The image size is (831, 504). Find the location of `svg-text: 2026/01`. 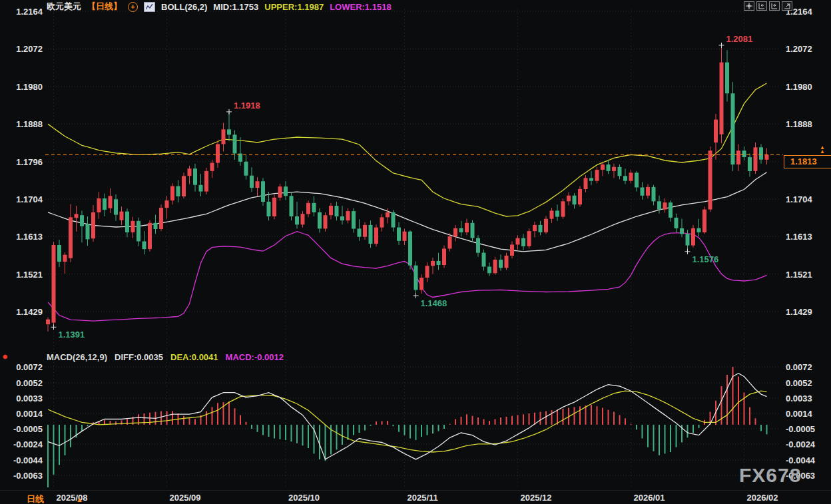

svg-text: 2026/01 is located at coordinates (650, 498).